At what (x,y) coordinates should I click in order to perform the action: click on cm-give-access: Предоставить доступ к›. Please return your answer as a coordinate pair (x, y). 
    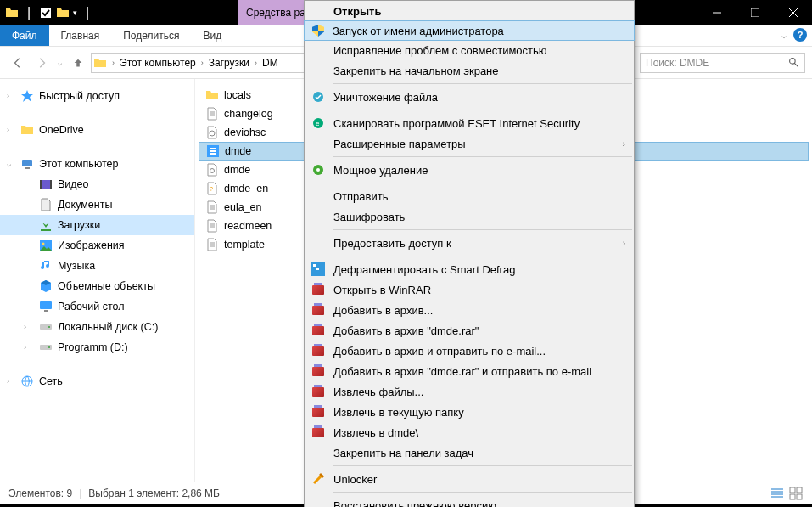
    Looking at the image, I should click on (469, 243).